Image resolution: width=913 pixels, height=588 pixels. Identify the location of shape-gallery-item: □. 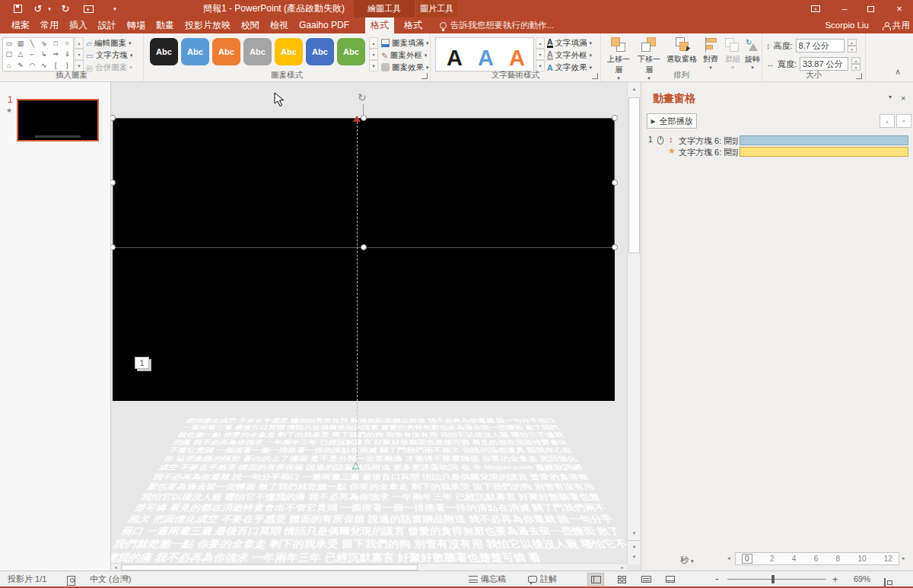
(55, 43).